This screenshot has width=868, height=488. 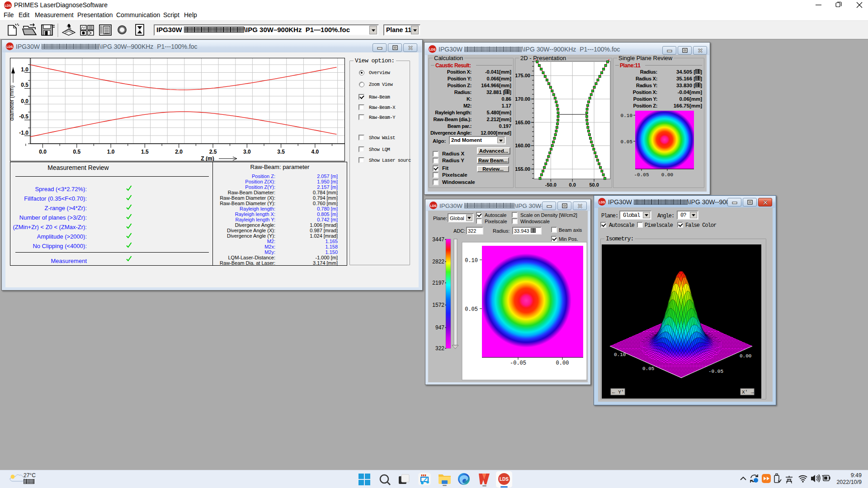 What do you see at coordinates (13, 103) in the screenshot?
I see `svg-text: diameter (mm)` at bounding box center [13, 103].